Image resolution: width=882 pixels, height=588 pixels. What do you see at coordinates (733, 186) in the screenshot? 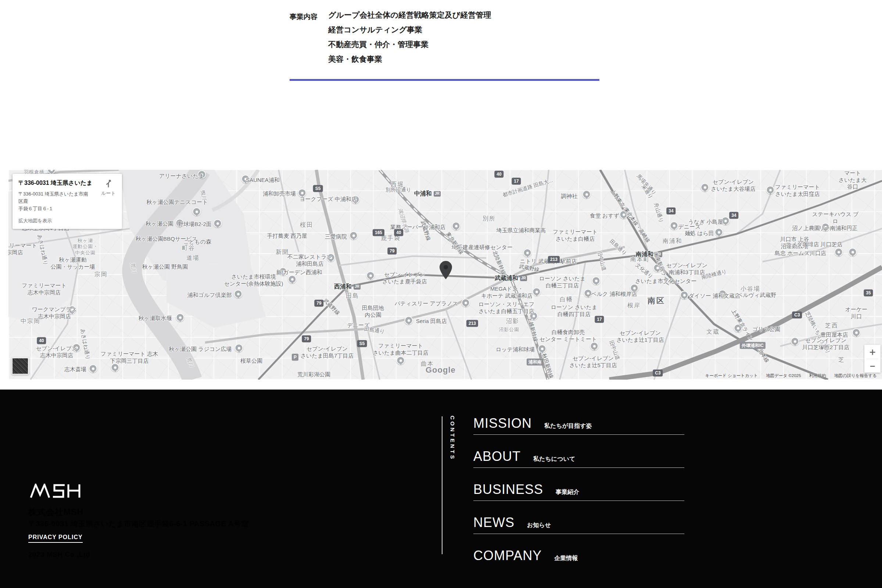
I see `map-label: セブン-イレブン さいたま大谷場店` at bounding box center [733, 186].